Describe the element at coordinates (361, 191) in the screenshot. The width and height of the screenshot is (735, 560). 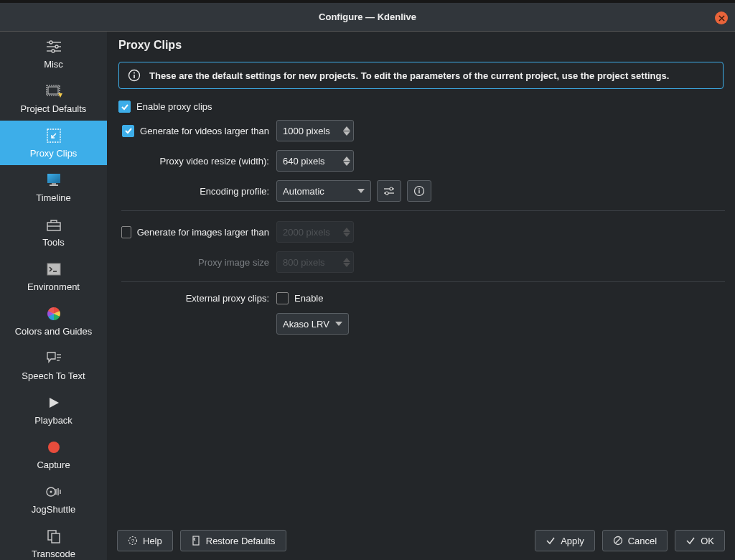
I see `chevron-down-icon` at that location.